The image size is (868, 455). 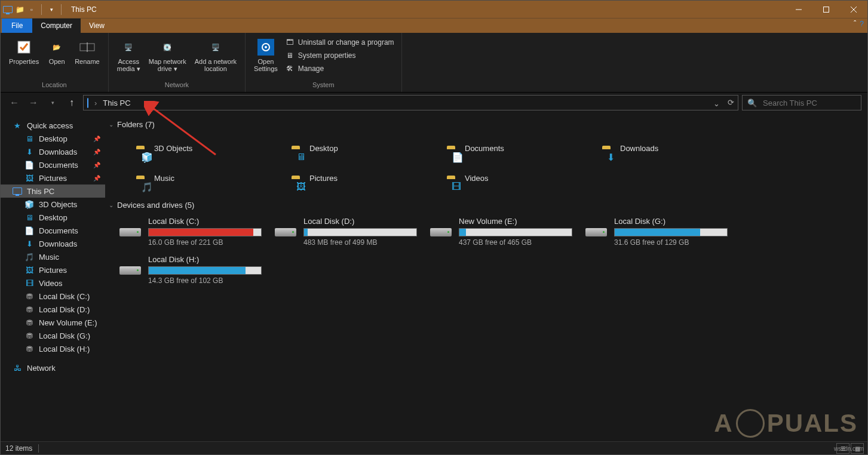 What do you see at coordinates (177, 85) in the screenshot?
I see `group-label-network: Network` at bounding box center [177, 85].